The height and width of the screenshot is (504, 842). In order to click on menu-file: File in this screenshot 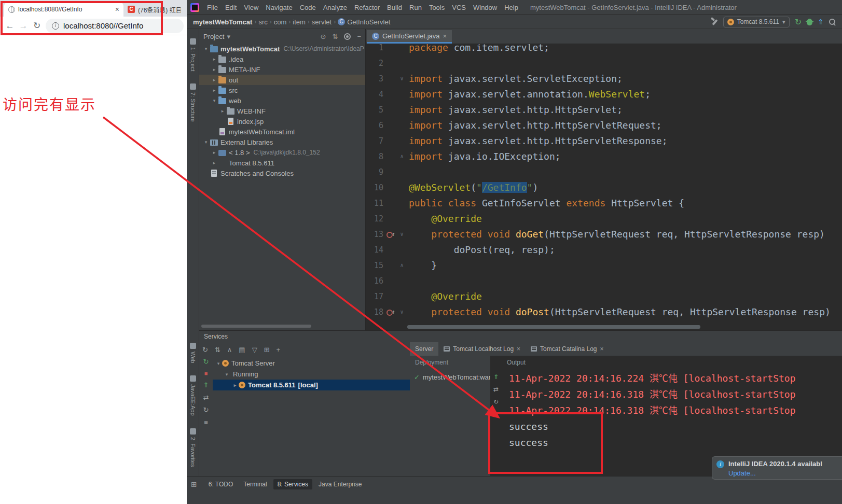, I will do `click(213, 7)`.